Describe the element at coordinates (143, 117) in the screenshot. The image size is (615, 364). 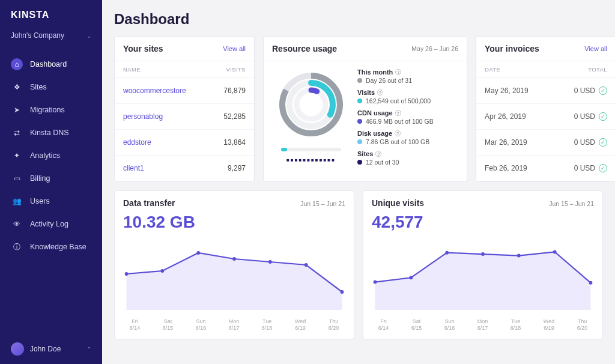
I see `site-link: personablog` at that location.